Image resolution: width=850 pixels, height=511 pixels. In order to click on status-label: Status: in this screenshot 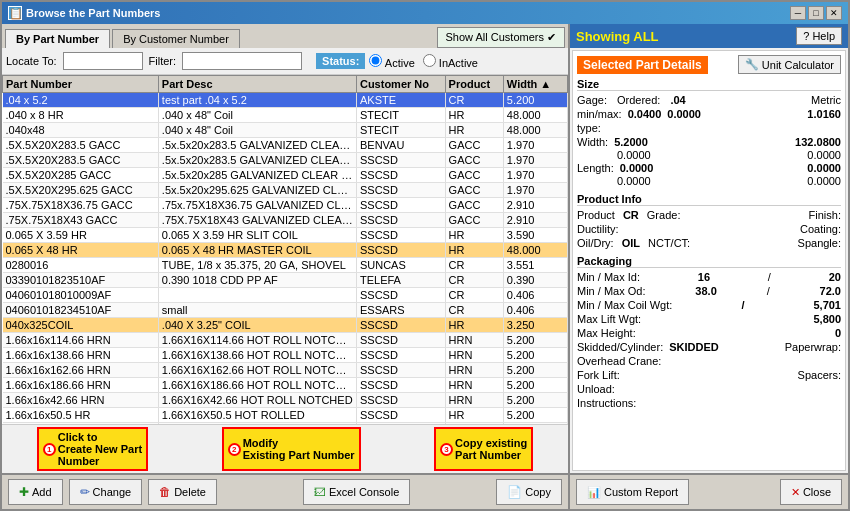, I will do `click(340, 61)`.